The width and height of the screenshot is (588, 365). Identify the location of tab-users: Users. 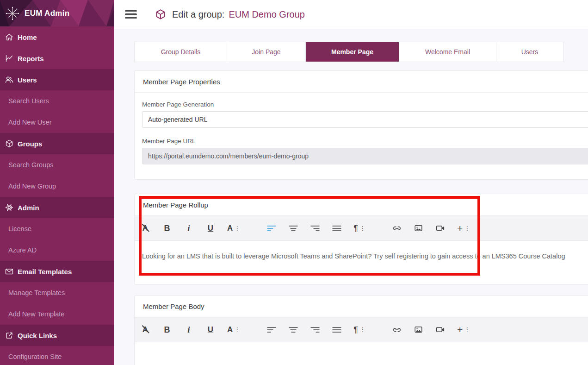
(530, 52).